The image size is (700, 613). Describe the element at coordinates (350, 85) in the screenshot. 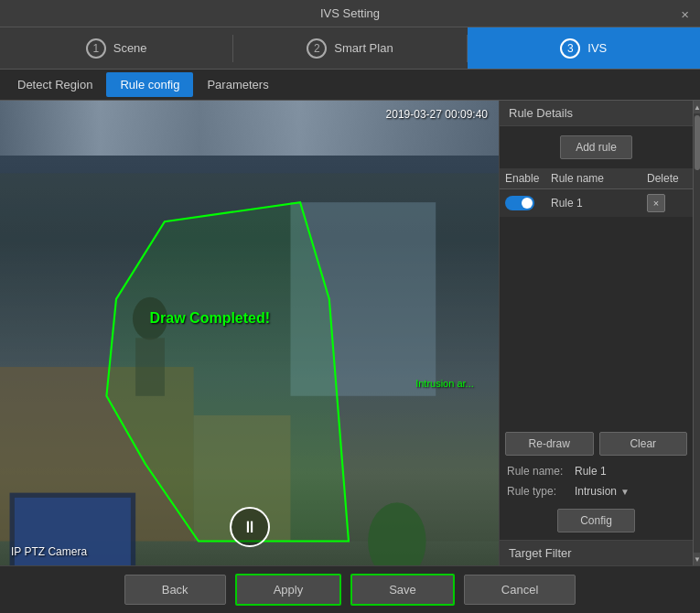

I see `sub-tabs: Detect Region Rule config Parameters` at that location.